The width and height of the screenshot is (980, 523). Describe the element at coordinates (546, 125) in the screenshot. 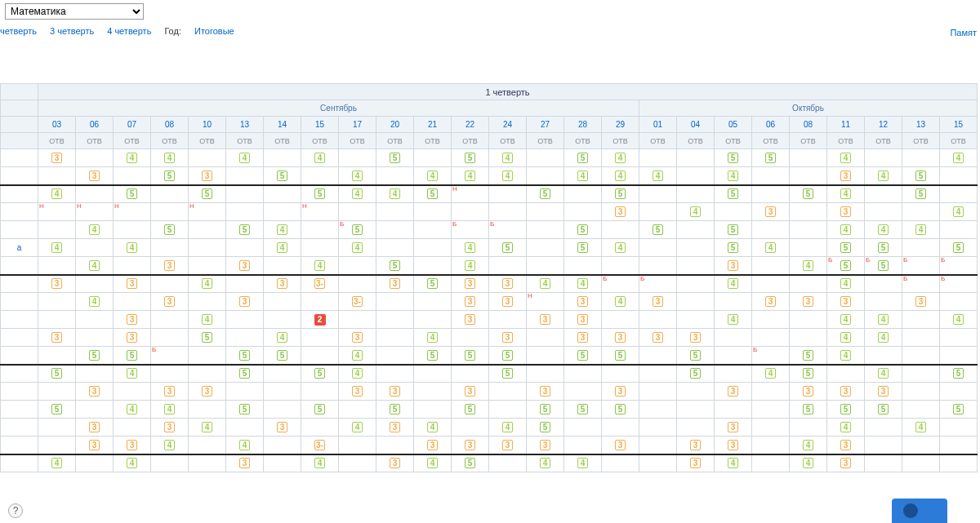

I see `day-col-27: 27` at that location.